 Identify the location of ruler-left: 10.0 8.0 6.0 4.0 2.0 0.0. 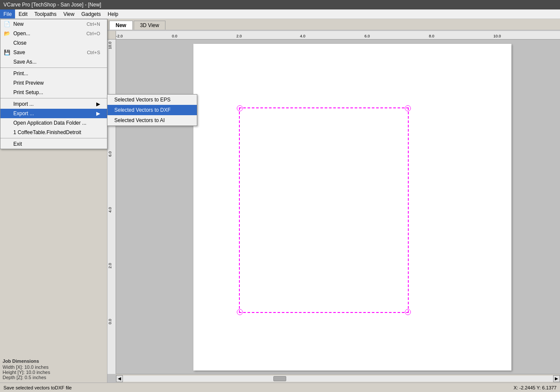
(112, 207).